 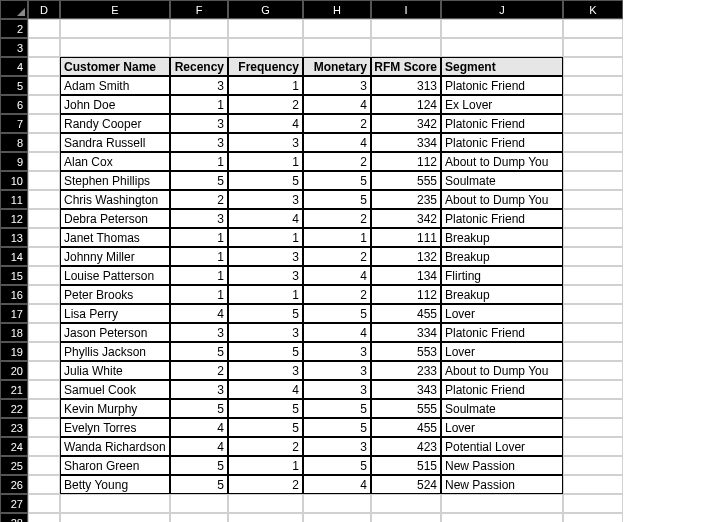 What do you see at coordinates (14, 504) in the screenshot?
I see `row-header-27: 27` at bounding box center [14, 504].